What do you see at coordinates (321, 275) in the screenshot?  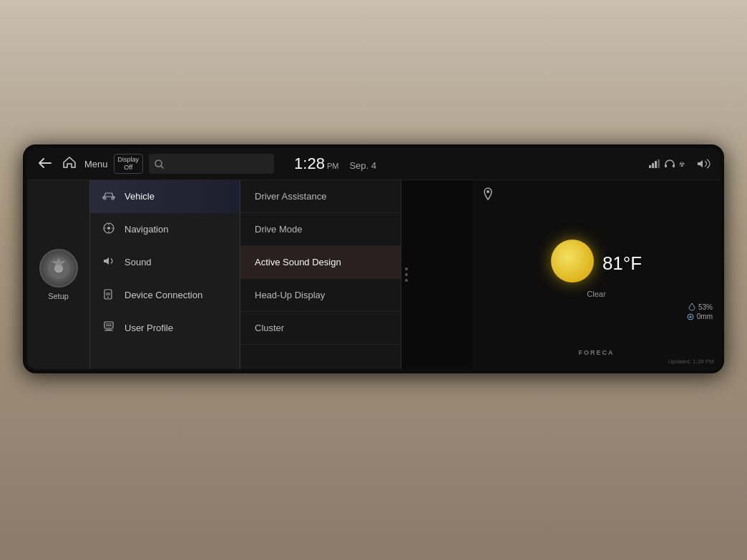 I see `right-submenu: Driver Assistance Drive Mode Active Soun…` at bounding box center [321, 275].